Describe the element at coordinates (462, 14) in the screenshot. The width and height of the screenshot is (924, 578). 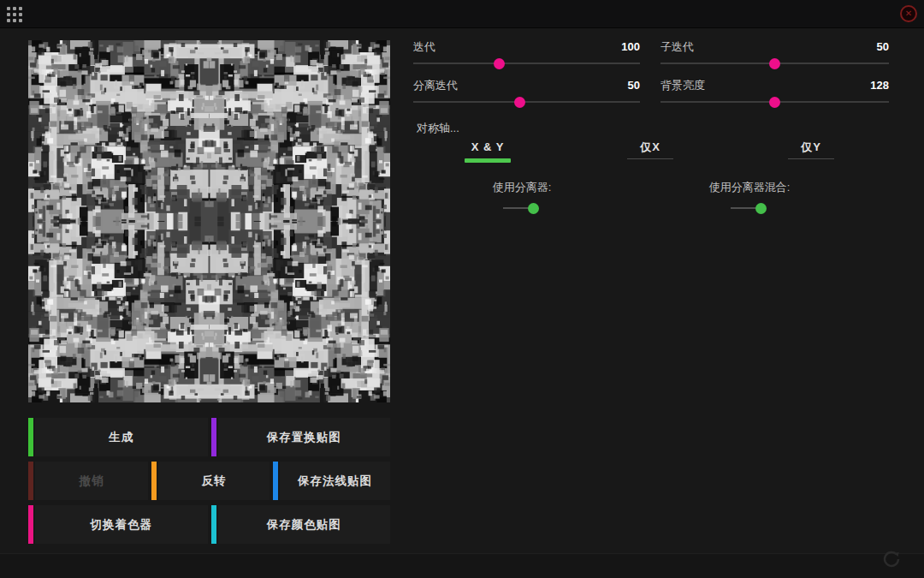
I see `title-bar: ✕` at that location.